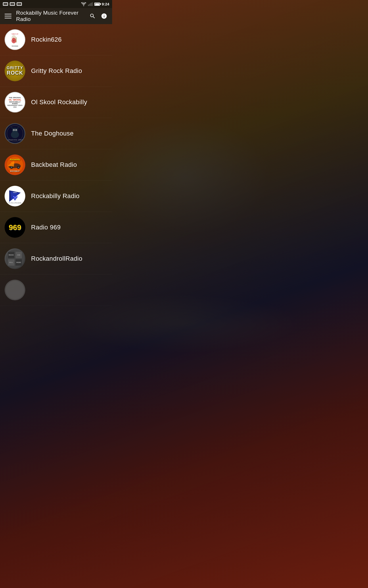 Image resolution: width=368 pixels, height=588 pixels. Describe the element at coordinates (56, 165) in the screenshot. I see `station-item-backbeat-radio: Rockabilly BACKBEAT Backbeat Radio` at that location.